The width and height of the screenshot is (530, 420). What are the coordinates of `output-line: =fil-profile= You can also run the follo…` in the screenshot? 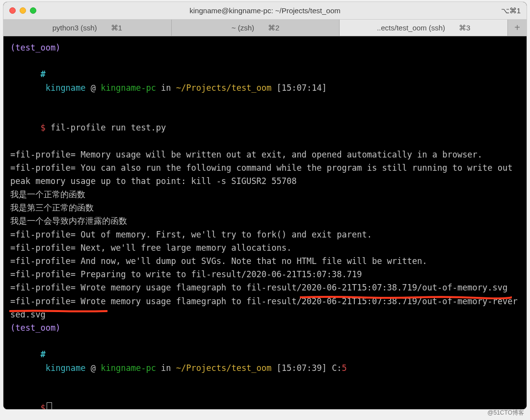 It's located at (265, 175).